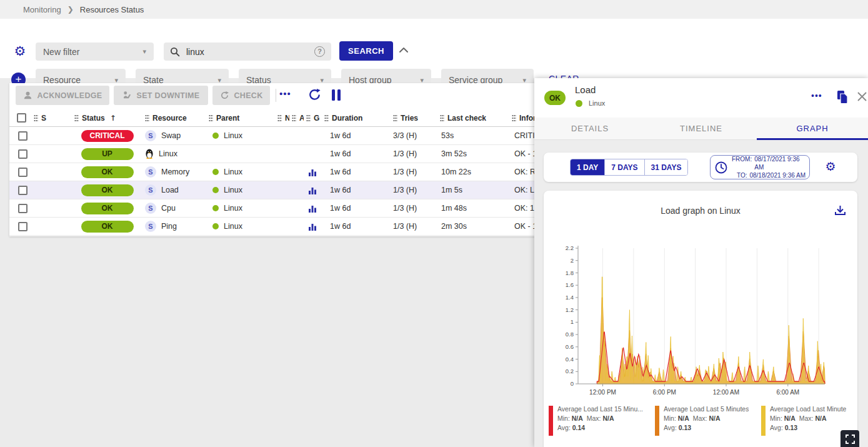  What do you see at coordinates (356, 118) in the screenshot?
I see `column-header-duration: Duration` at bounding box center [356, 118].